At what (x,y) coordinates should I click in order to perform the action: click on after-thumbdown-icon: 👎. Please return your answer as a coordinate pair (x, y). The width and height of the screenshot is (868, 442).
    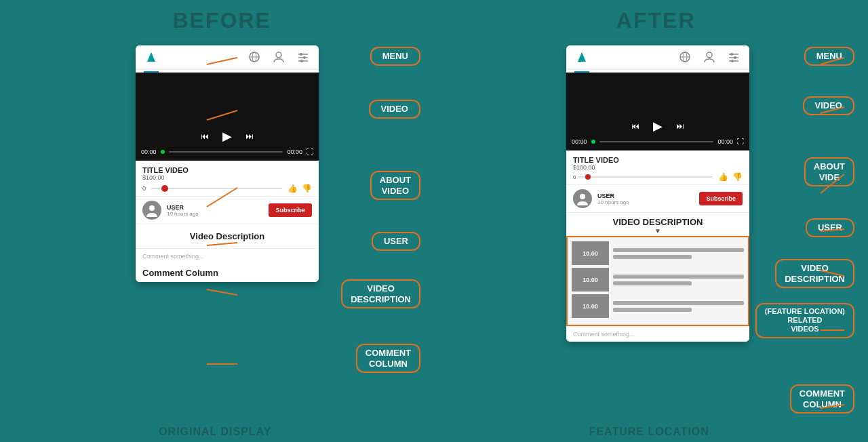
    Looking at the image, I should click on (738, 177).